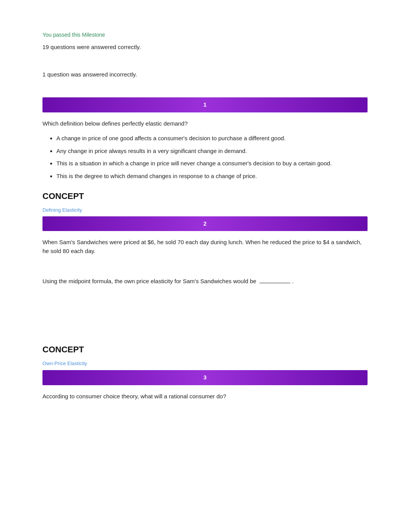 The height and width of the screenshot is (532, 410). Describe the element at coordinates (205, 104) in the screenshot. I see `question-1-number: 1` at that location.